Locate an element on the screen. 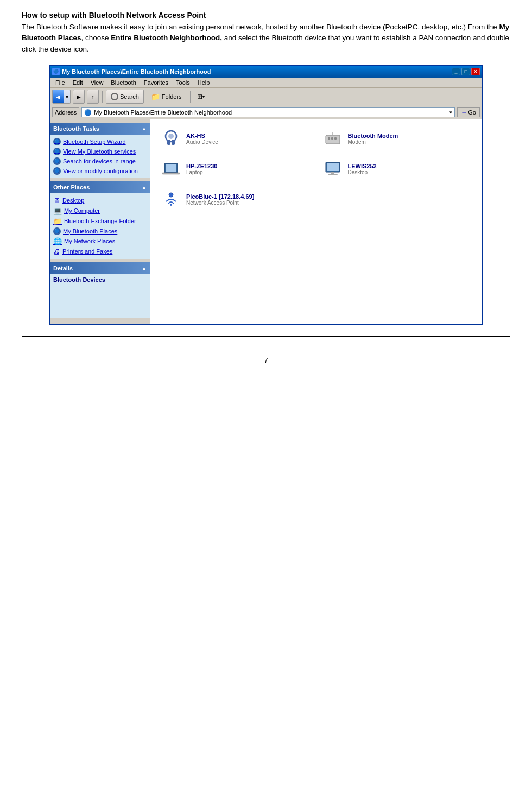 The image size is (532, 791). device-modem-info: Bluetooth Modem Modem is located at coordinates (373, 139).